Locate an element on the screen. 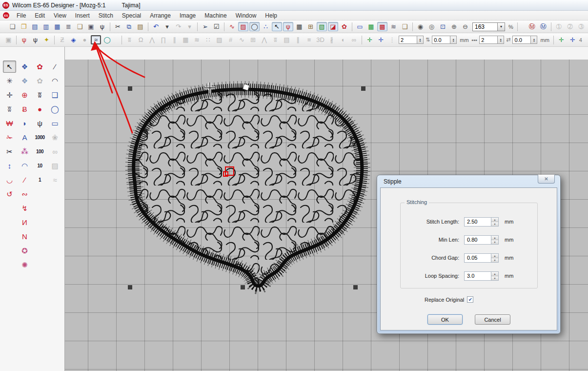 This screenshot has width=588, height=371. menu-view: View is located at coordinates (60, 16).